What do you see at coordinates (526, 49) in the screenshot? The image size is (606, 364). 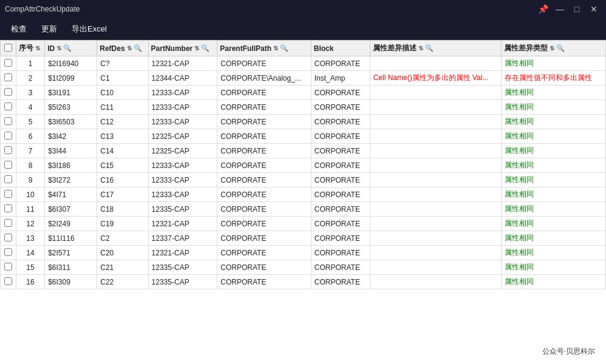 I see `header-attrtype-label: 属性差异类型` at bounding box center [526, 49].